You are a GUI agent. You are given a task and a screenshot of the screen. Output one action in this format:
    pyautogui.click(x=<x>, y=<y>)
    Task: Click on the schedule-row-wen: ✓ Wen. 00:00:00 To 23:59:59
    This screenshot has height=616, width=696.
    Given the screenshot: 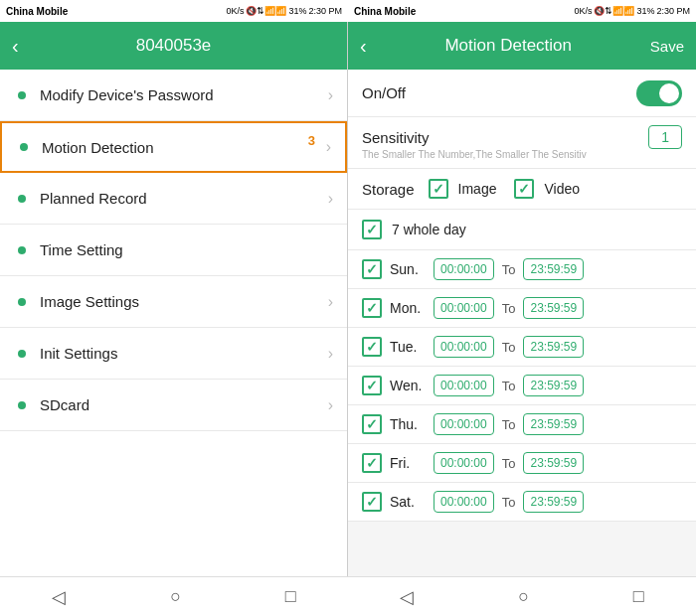 What is the action you would take?
    pyautogui.click(x=522, y=385)
    